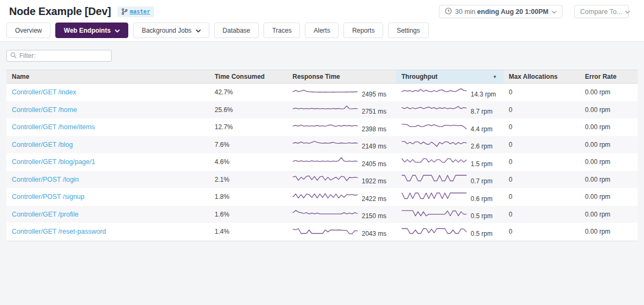 The image size is (644, 305). I want to click on endpoint-link: Controller/POST /signup, so click(48, 197).